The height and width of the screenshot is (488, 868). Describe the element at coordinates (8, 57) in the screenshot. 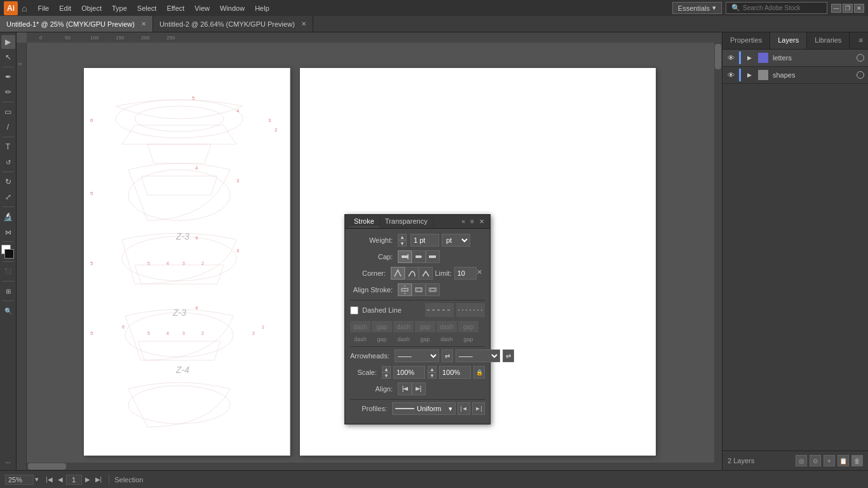

I see `direct-selection-tool: ↖` at that location.